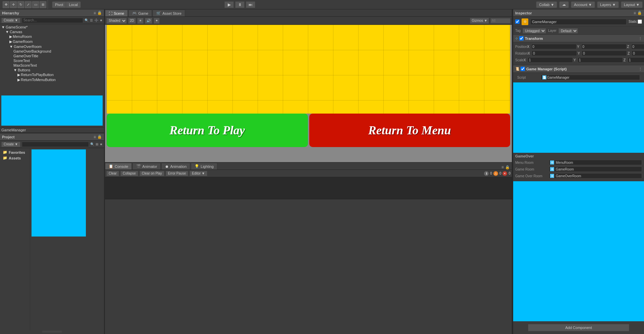 Image resolution: width=644 pixels, height=334 pixels. I want to click on hierarchy-item-gameoverroom: ▼GameOverRoom, so click(52, 47).